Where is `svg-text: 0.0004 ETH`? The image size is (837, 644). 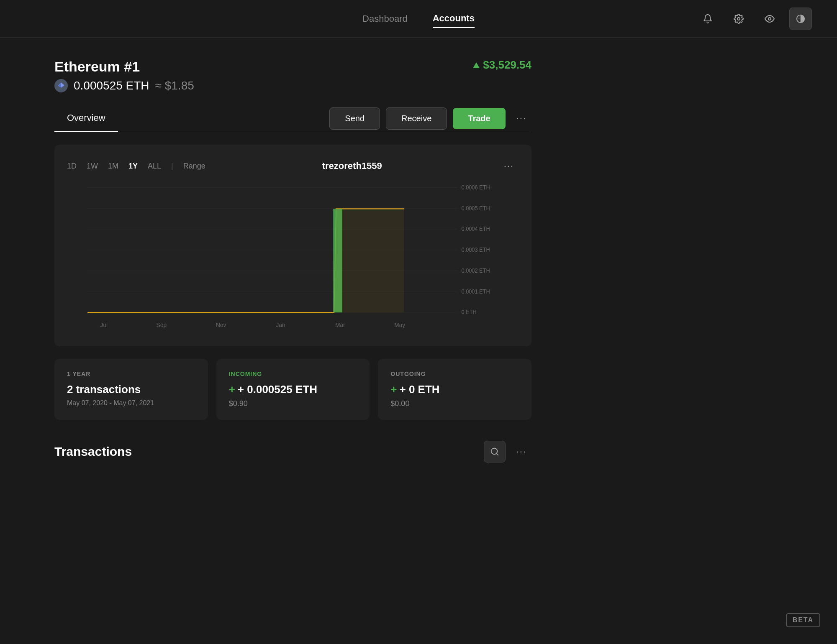 svg-text: 0.0004 ETH is located at coordinates (476, 229).